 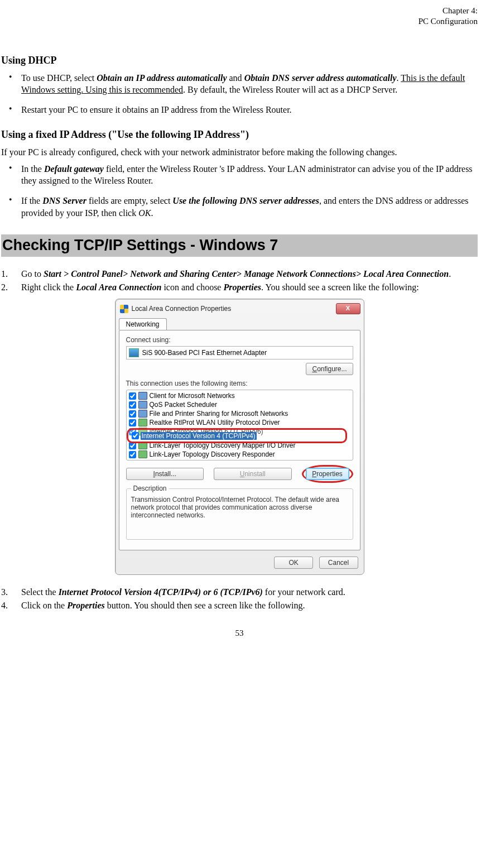 I want to click on tab-strip: Networking, so click(x=241, y=324).